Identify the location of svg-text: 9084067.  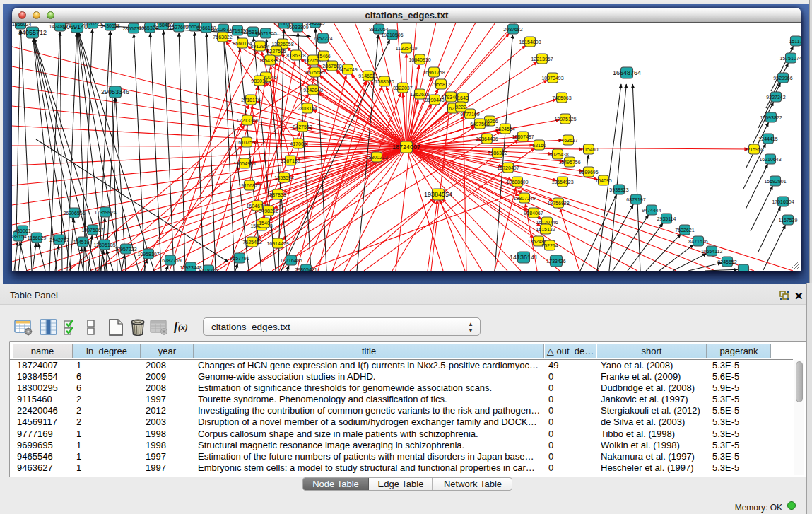
(533, 214).